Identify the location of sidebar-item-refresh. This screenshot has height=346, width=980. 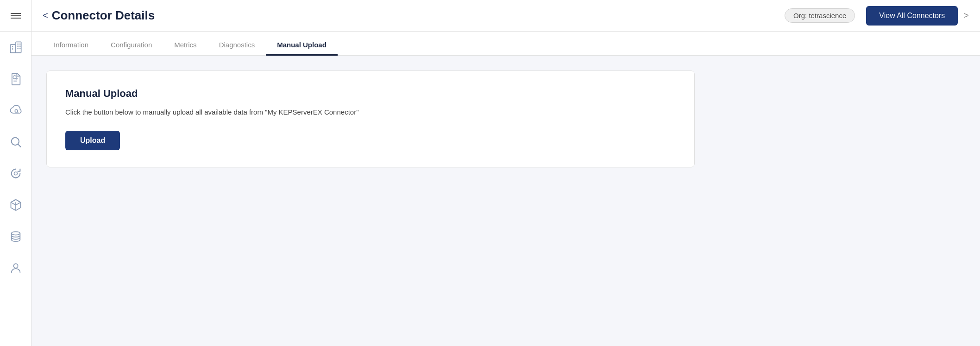
(16, 173).